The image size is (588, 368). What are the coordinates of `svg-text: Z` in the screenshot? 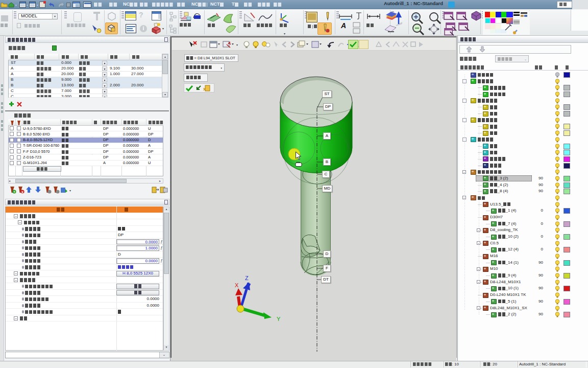 It's located at (247, 278).